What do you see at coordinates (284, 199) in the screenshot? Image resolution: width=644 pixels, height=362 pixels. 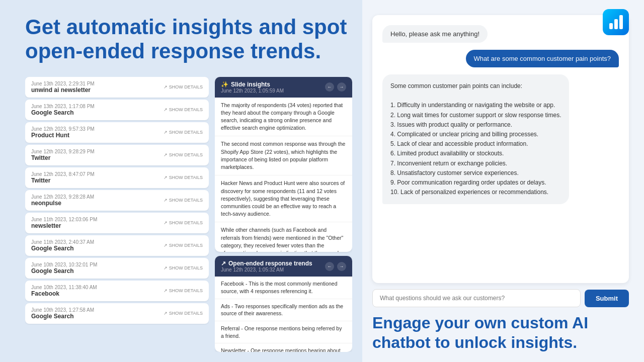 I see `insight-item-3: Hacker News and Product Hunt were also s…` at bounding box center [284, 199].